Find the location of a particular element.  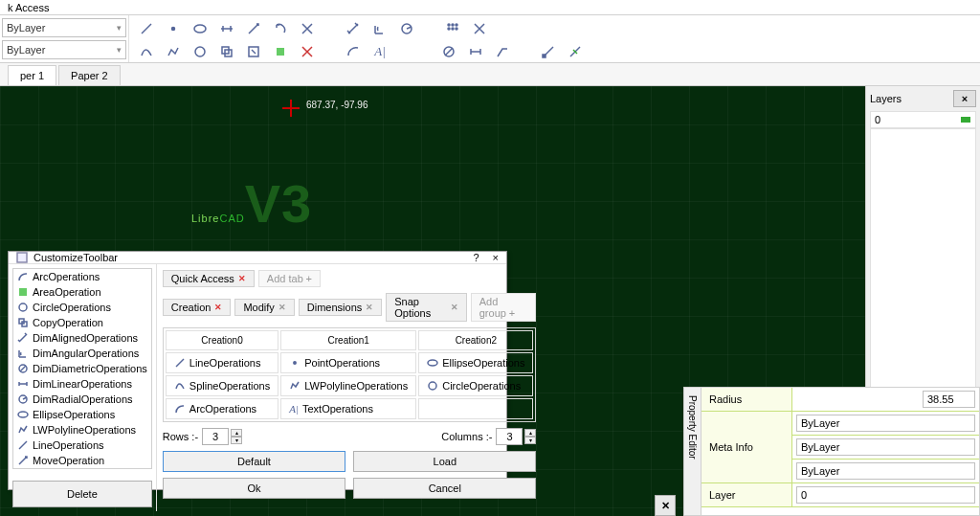

cols-spinner: ▴▾ is located at coordinates (516, 437).